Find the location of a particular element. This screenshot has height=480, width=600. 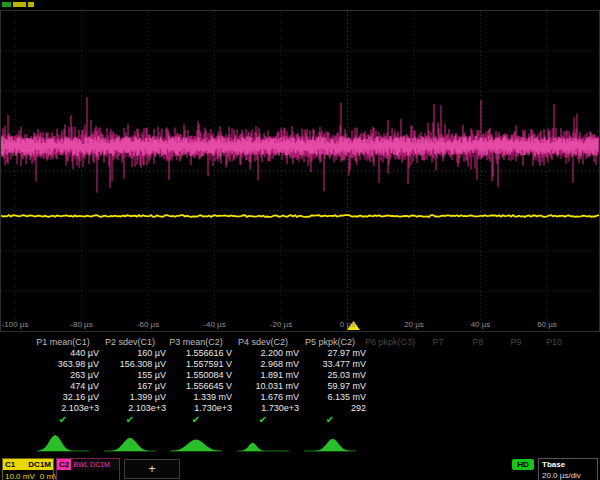

add-trace-button: + is located at coordinates (152, 469).